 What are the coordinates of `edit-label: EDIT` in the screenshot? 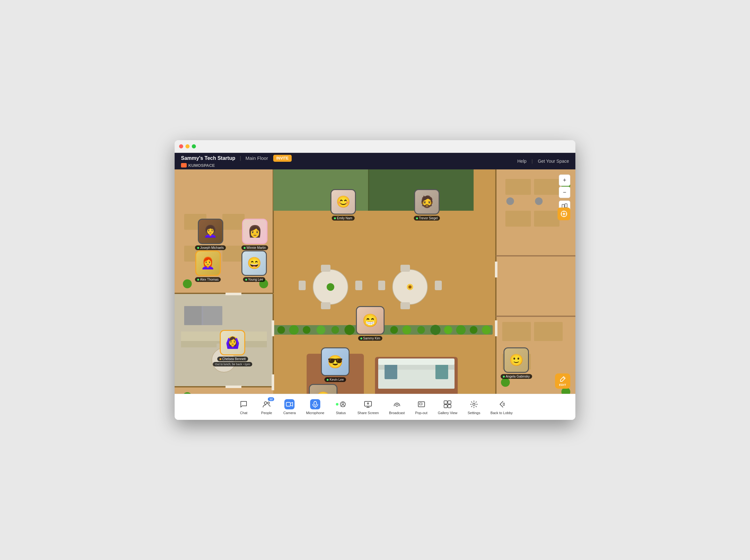 It's located at (563, 385).